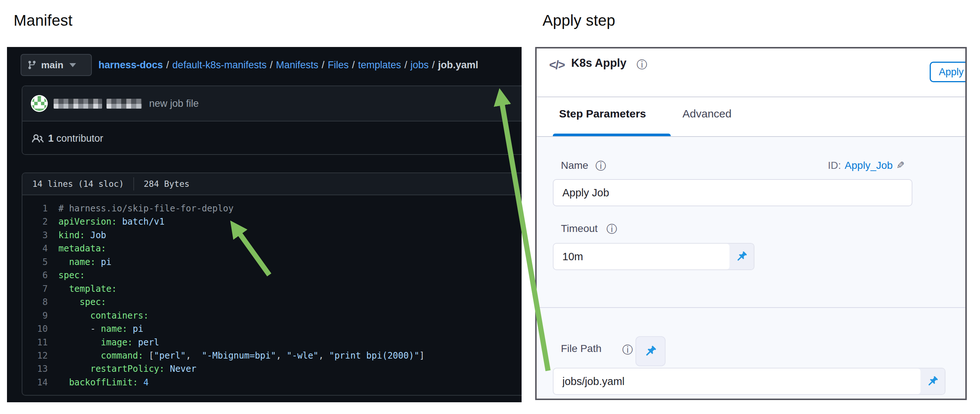 Image resolution: width=980 pixels, height=414 pixels. What do you see at coordinates (35, 235) in the screenshot?
I see `line-number: 3` at bounding box center [35, 235].